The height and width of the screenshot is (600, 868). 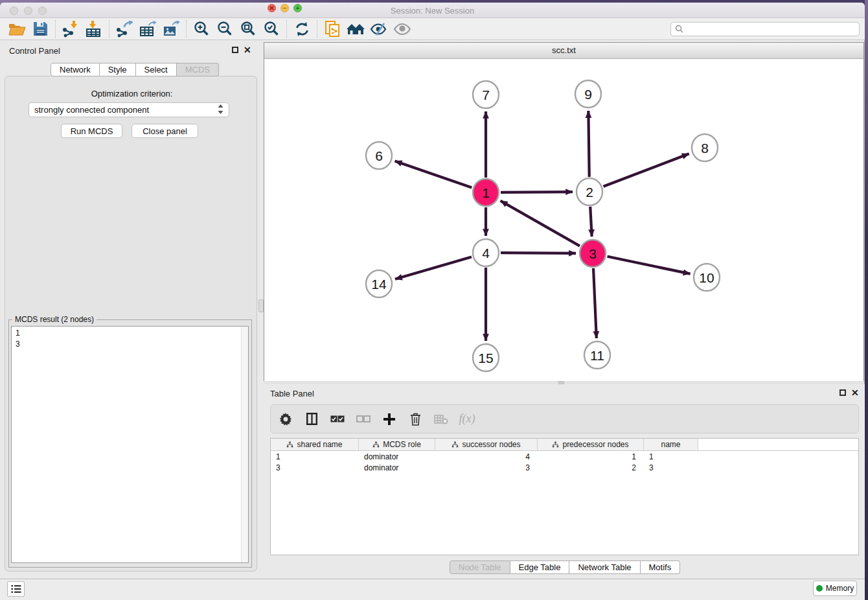 What do you see at coordinates (486, 253) in the screenshot?
I see `graph-node-label: 4` at bounding box center [486, 253].